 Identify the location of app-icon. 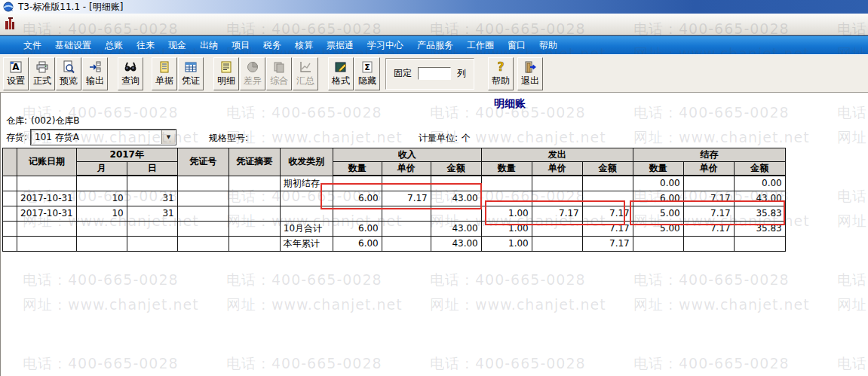
(8, 7).